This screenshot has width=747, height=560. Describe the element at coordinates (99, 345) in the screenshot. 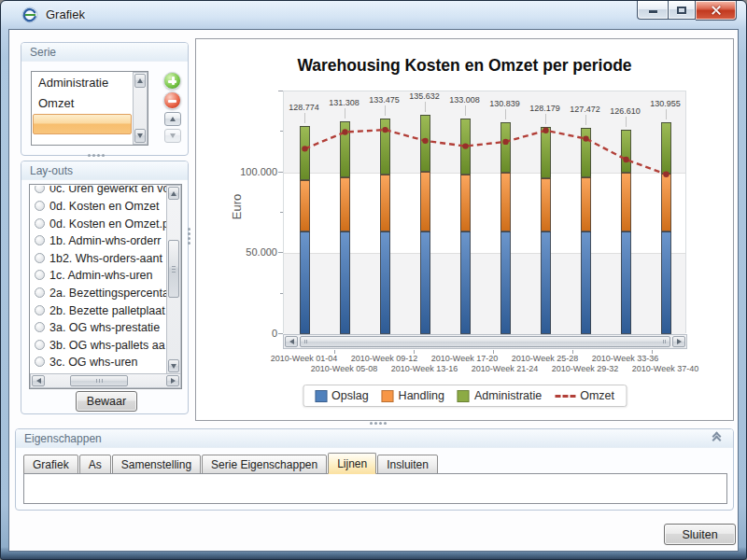

I see `layout-option: 3b. OG whs-pallets aa` at that location.